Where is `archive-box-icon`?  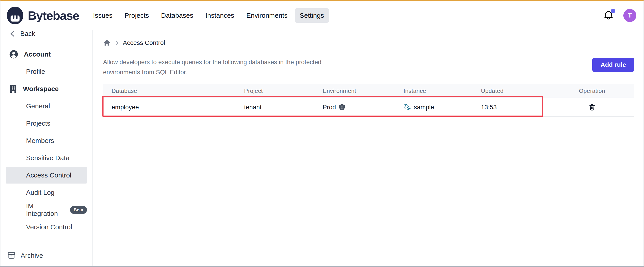 archive-box-icon is located at coordinates (12, 256).